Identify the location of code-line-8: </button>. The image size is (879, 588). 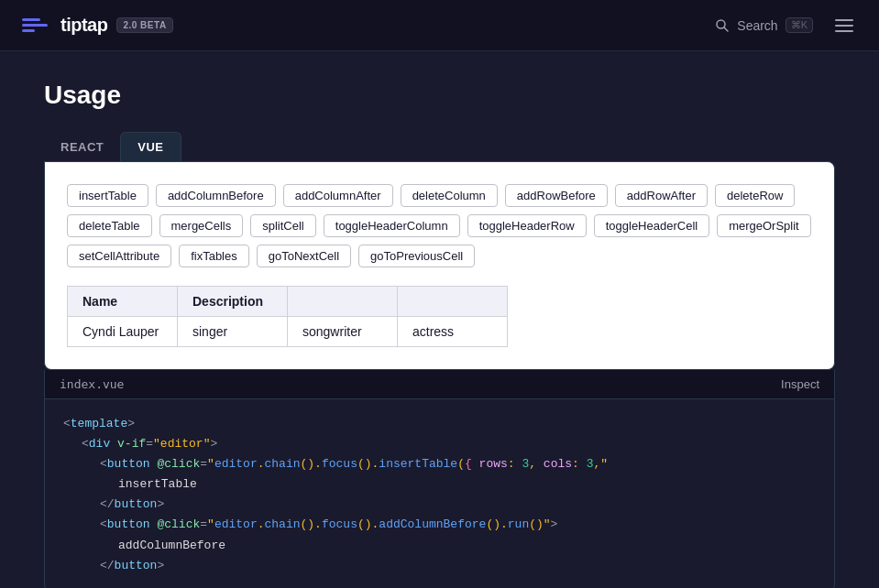
(458, 566).